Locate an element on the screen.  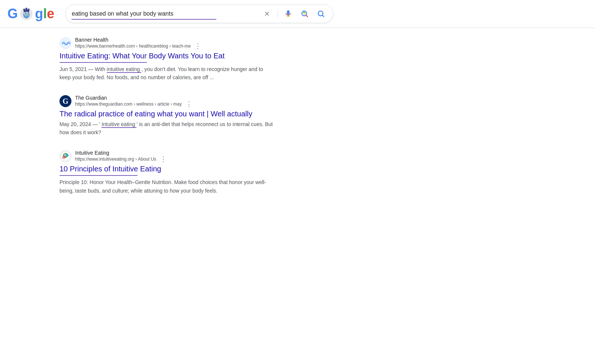
search-icon is located at coordinates (321, 14).